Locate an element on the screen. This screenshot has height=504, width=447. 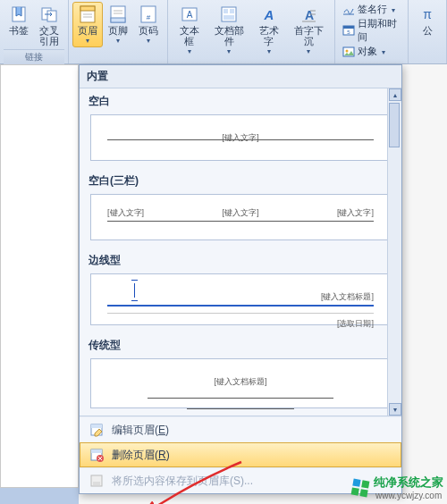
bookmark-icon is located at coordinates (19, 14).